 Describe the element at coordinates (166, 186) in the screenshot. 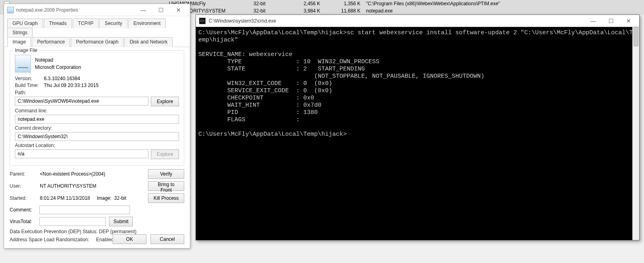

I see `bring-to-front-button: Bring to Front` at that location.